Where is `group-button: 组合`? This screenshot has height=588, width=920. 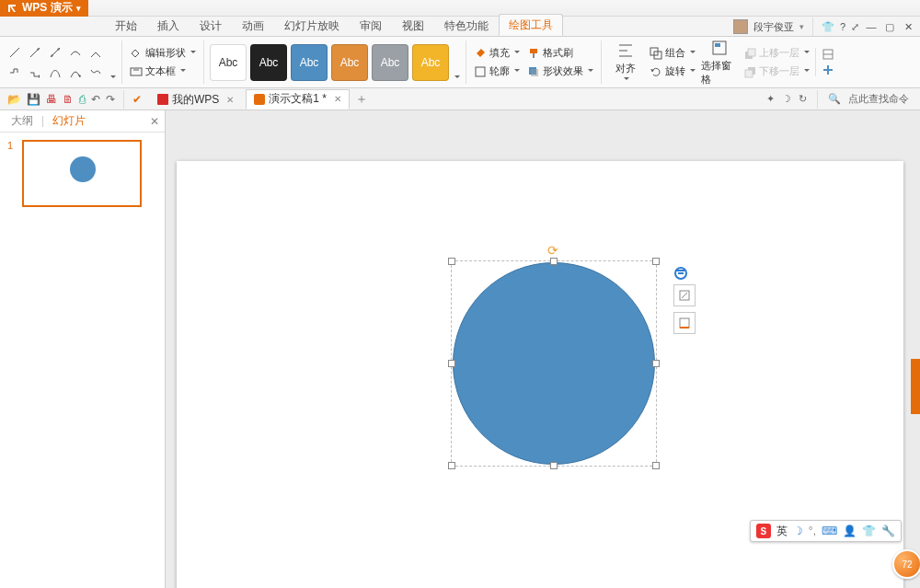
group-button: 组合 is located at coordinates (673, 53).